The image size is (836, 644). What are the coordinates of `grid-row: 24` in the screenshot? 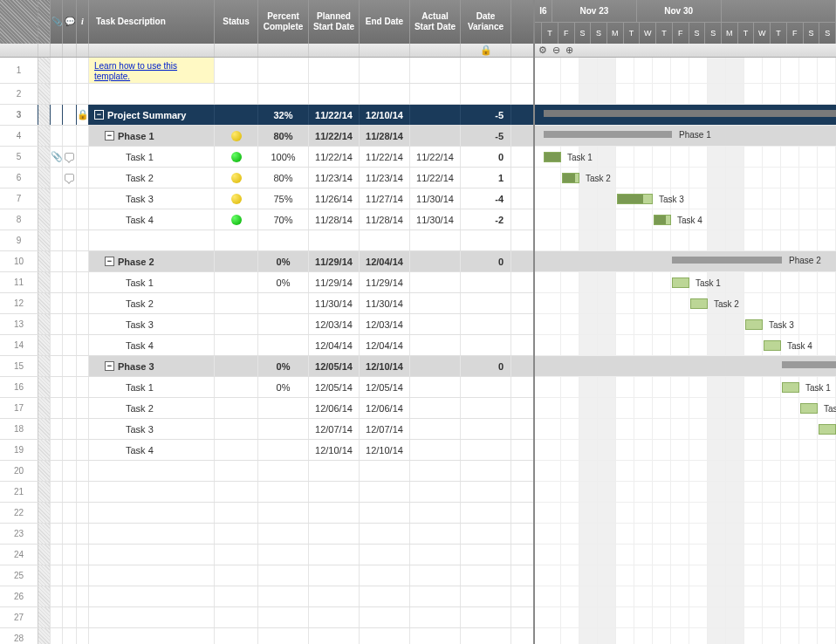 It's located at (267, 555).